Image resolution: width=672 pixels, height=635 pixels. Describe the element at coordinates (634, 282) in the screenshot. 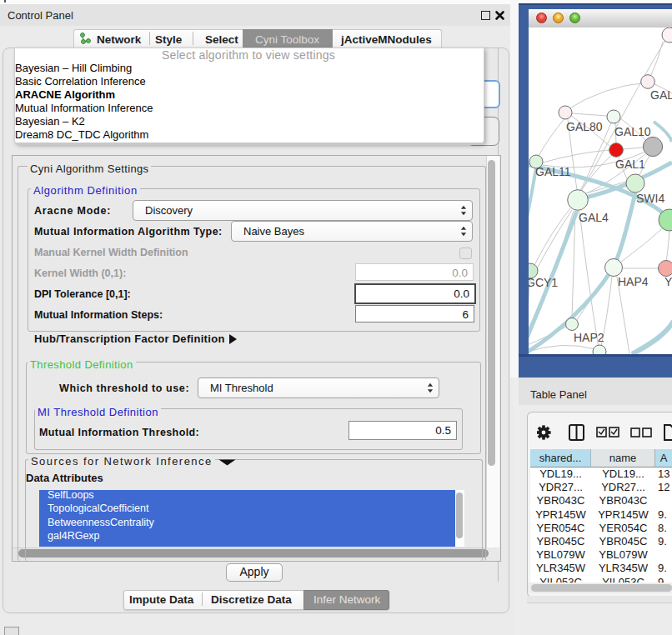

I see `svg-text: HAP4` at that location.